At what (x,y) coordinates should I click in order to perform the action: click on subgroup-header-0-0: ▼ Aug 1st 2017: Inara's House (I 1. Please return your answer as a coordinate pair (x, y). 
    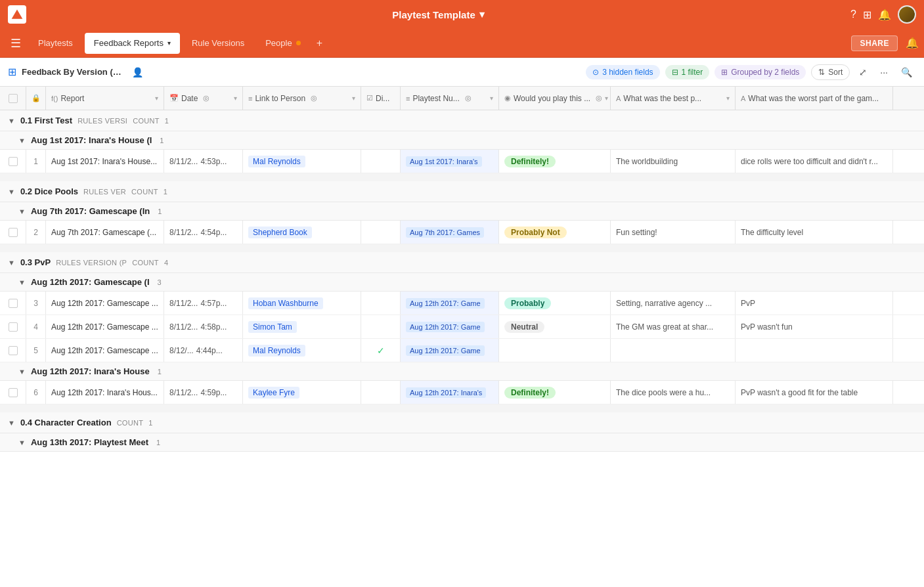
    Looking at the image, I should click on (462, 141).